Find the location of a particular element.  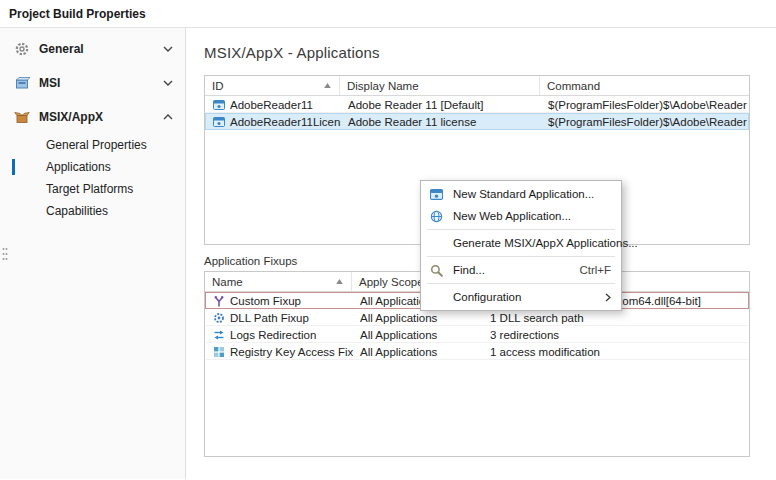

menu-item-new-web-application: New Web Application... is located at coordinates (521, 216).